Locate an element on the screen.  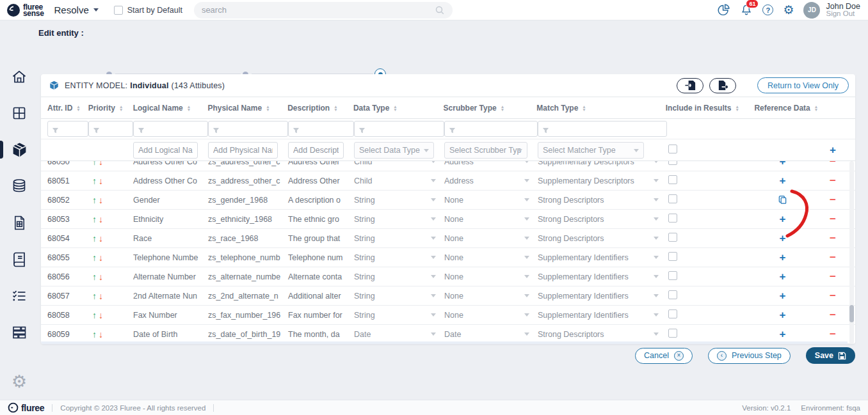
previous-step-button: ‹ Previous Step is located at coordinates (749, 356).